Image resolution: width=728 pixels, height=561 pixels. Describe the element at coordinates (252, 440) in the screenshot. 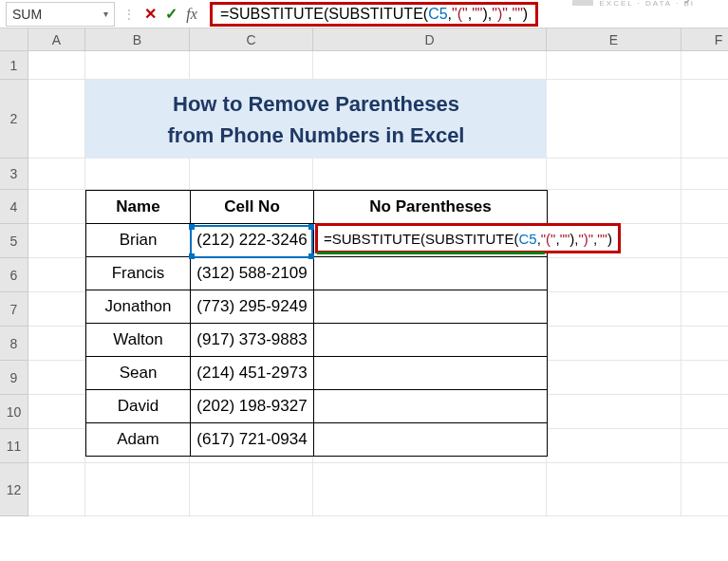

I see `table-cell: (617) 721-0934` at that location.